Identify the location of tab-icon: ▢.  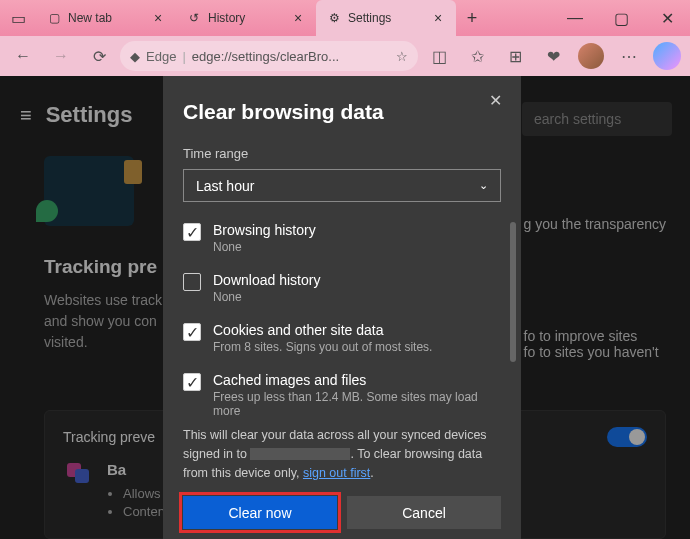
(54, 18).